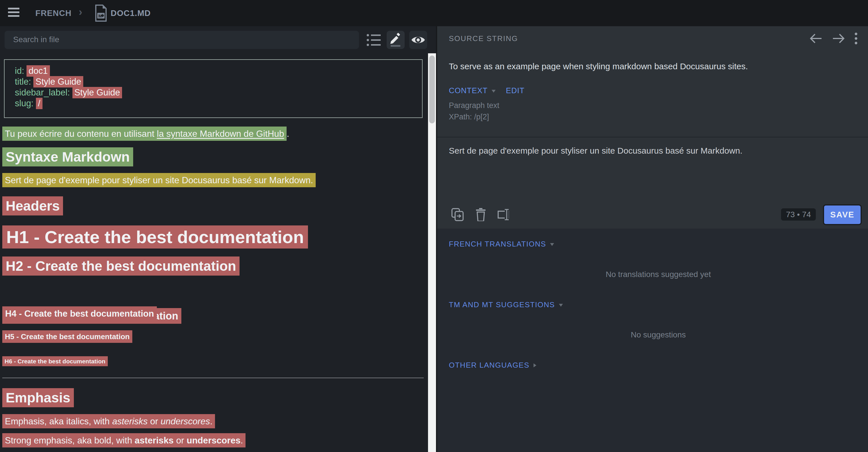 This screenshot has width=868, height=452. Describe the element at coordinates (535, 365) in the screenshot. I see `expand-icon` at that location.